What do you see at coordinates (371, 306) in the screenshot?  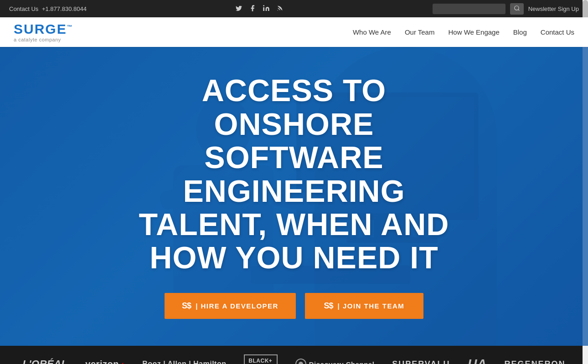 I see `join-btn-label: | JOIN THE TEAM` at bounding box center [371, 306].